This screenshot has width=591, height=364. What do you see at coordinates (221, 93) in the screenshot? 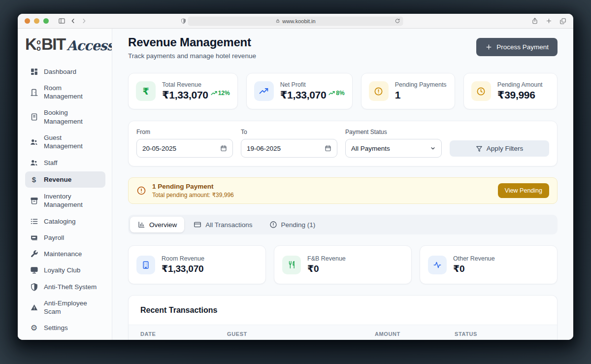
I see `total-revenue-trend: 12%` at bounding box center [221, 93].